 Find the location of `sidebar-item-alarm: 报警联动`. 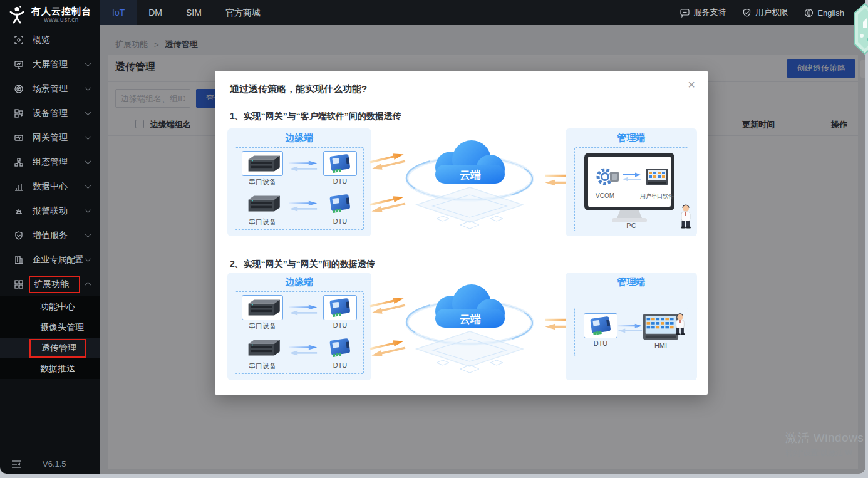

sidebar-item-alarm: 报警联动 is located at coordinates (50, 210).